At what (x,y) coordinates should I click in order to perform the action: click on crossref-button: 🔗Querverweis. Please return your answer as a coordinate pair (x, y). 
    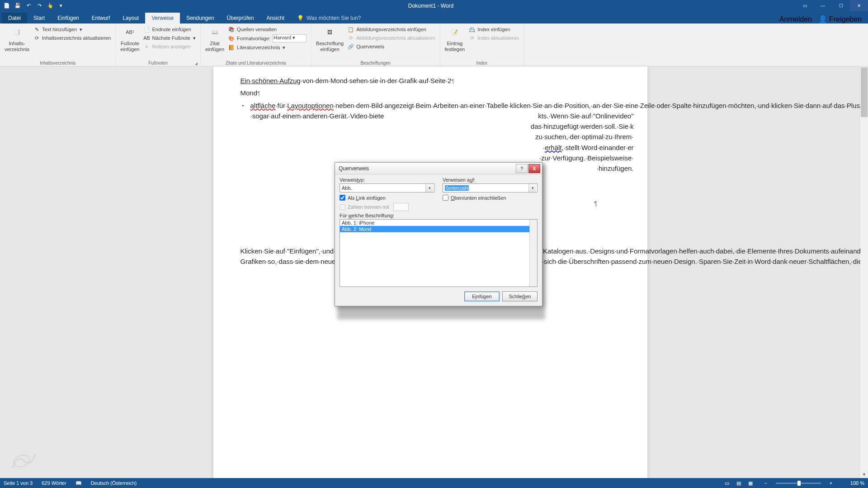
    Looking at the image, I should click on (391, 47).